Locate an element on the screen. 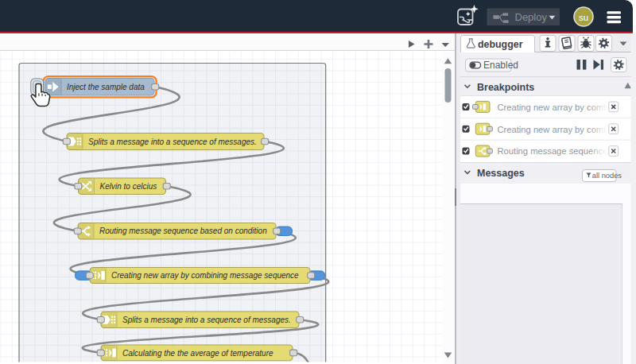 This screenshot has width=636, height=364. svg-text: Enabled is located at coordinates (501, 65).